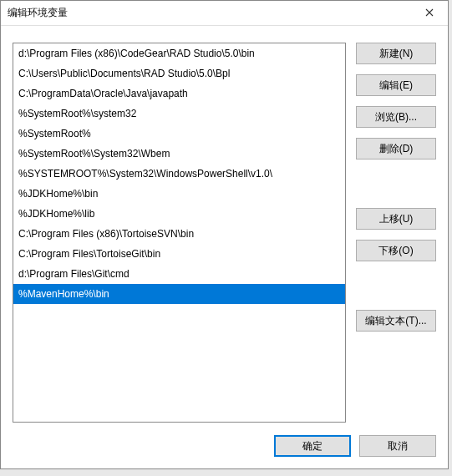  What do you see at coordinates (179, 73) in the screenshot?
I see `list-item: C:\Users\Public\Documents\RAD Studio\5.0…` at bounding box center [179, 73].